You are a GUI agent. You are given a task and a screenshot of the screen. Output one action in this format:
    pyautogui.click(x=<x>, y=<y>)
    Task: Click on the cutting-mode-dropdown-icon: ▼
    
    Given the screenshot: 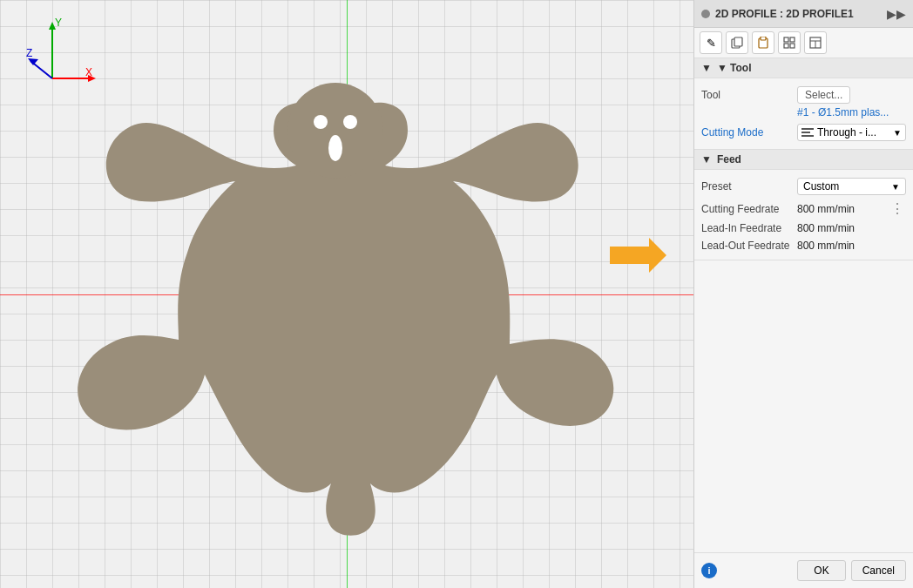 What is the action you would take?
    pyautogui.click(x=897, y=132)
    